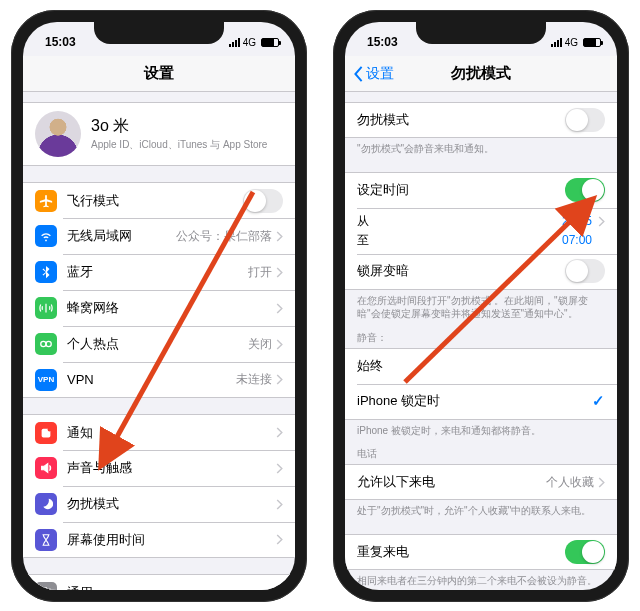 The width and height of the screenshot is (640, 611). I want to click on row-repeat-calls: 重复来电, so click(481, 552).